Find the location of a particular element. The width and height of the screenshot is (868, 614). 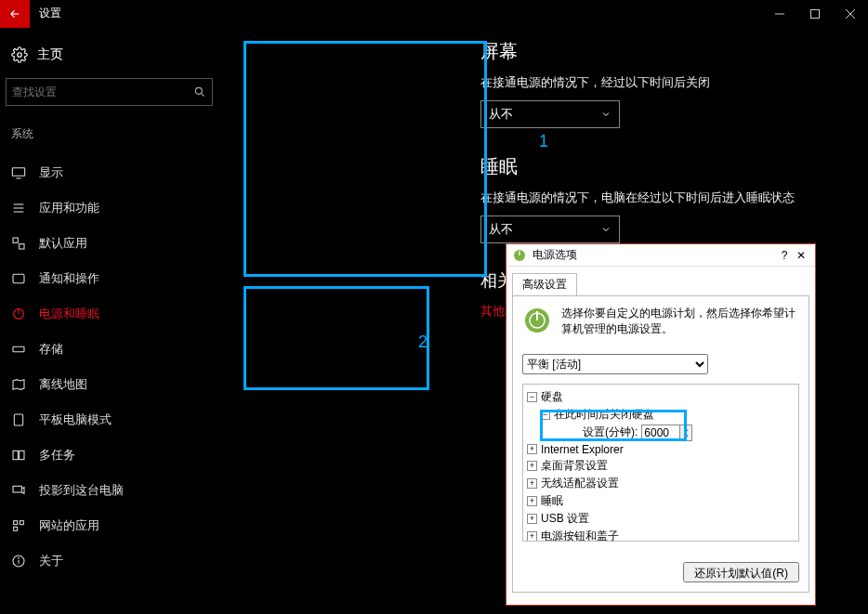

search-input-wrap is located at coordinates (110, 92).